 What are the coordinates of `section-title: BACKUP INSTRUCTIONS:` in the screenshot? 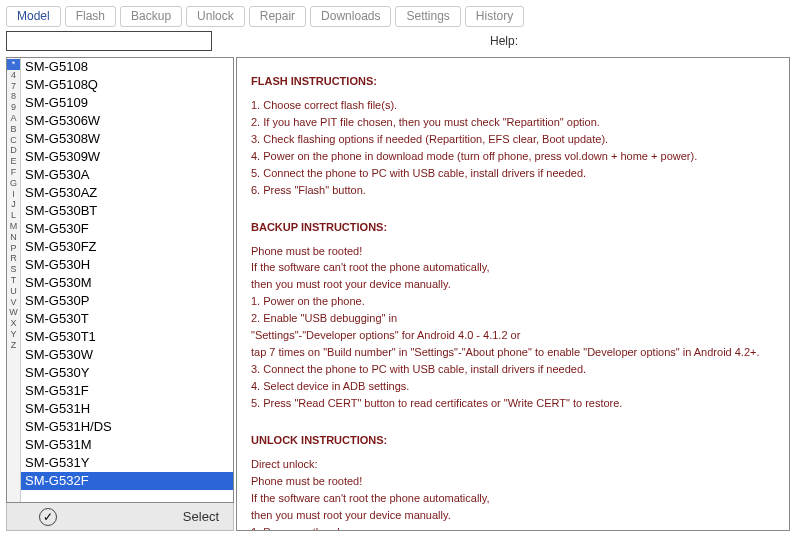 It's located at (513, 228).